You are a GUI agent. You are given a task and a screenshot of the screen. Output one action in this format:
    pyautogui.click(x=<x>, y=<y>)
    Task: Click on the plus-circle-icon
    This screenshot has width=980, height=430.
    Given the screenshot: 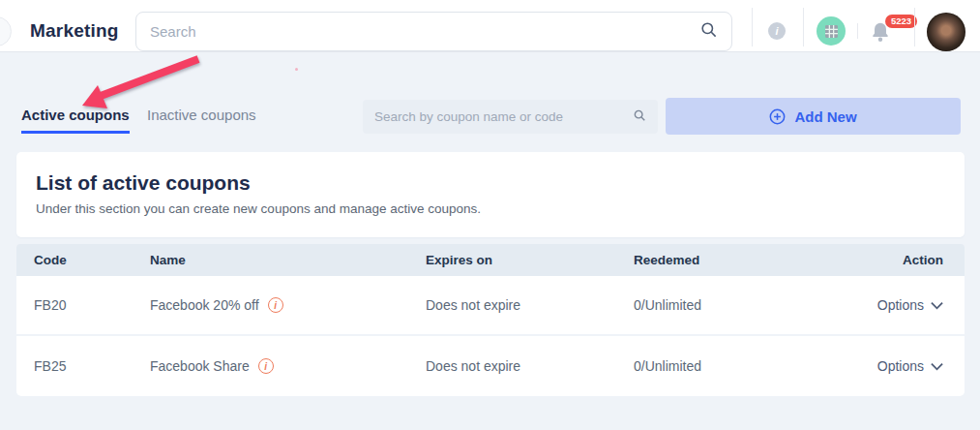 What is the action you would take?
    pyautogui.click(x=778, y=116)
    